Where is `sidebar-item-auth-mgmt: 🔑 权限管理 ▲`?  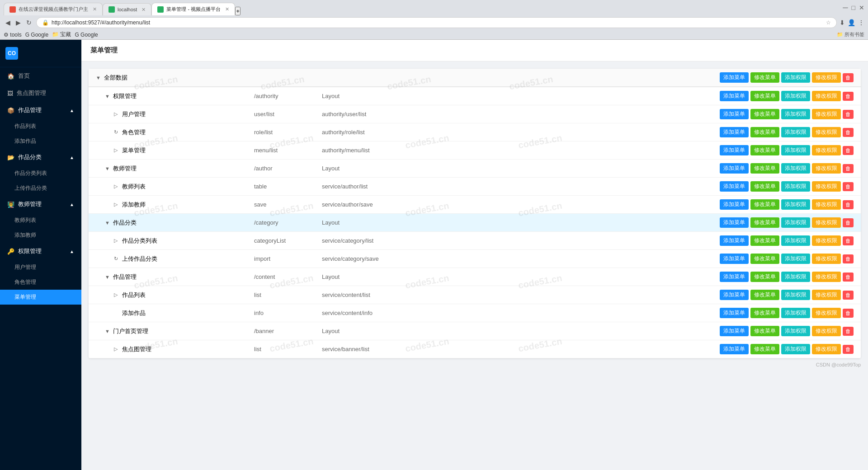
sidebar-item-auth-mgmt: 🔑 权限管理 ▲ is located at coordinates (41, 251).